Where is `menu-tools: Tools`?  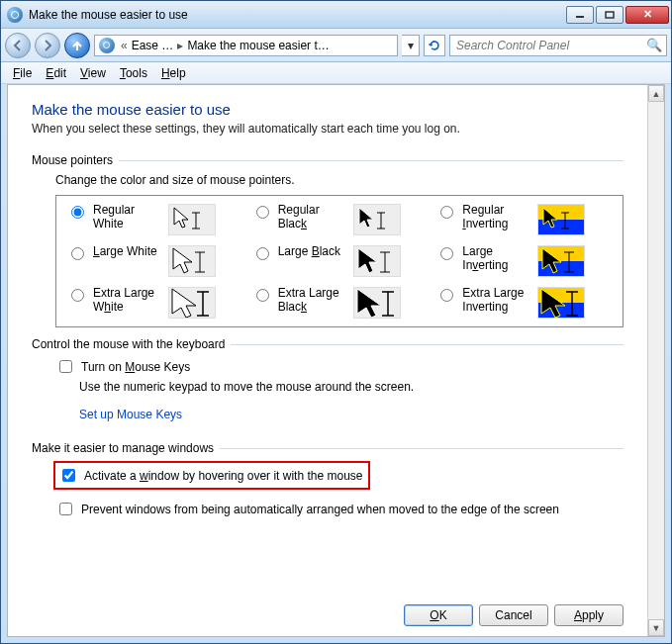
menu-tools: Tools is located at coordinates (134, 73).